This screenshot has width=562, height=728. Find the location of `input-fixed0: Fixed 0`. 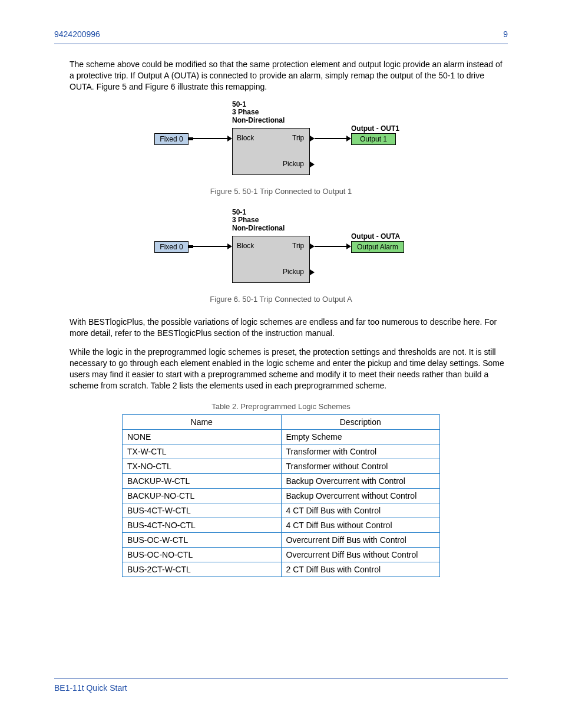

input-fixed0: Fixed 0 is located at coordinates (171, 139).